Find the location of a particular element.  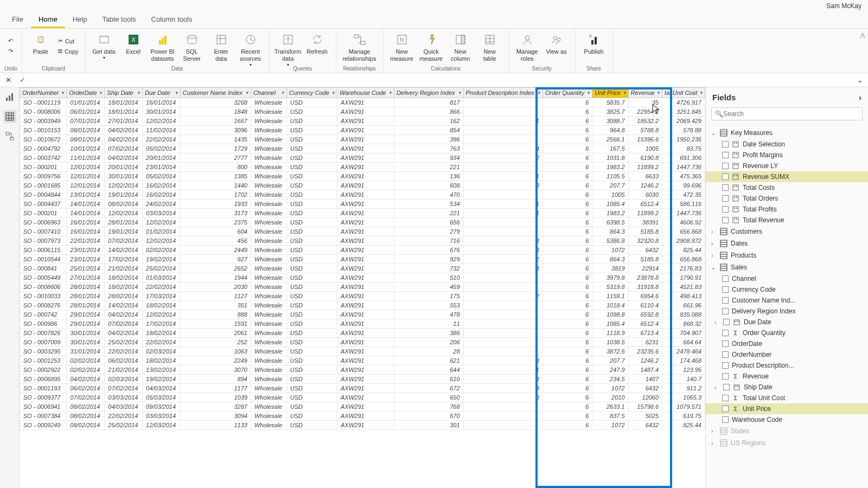

field-item: ›Ship Date is located at coordinates (787, 387).